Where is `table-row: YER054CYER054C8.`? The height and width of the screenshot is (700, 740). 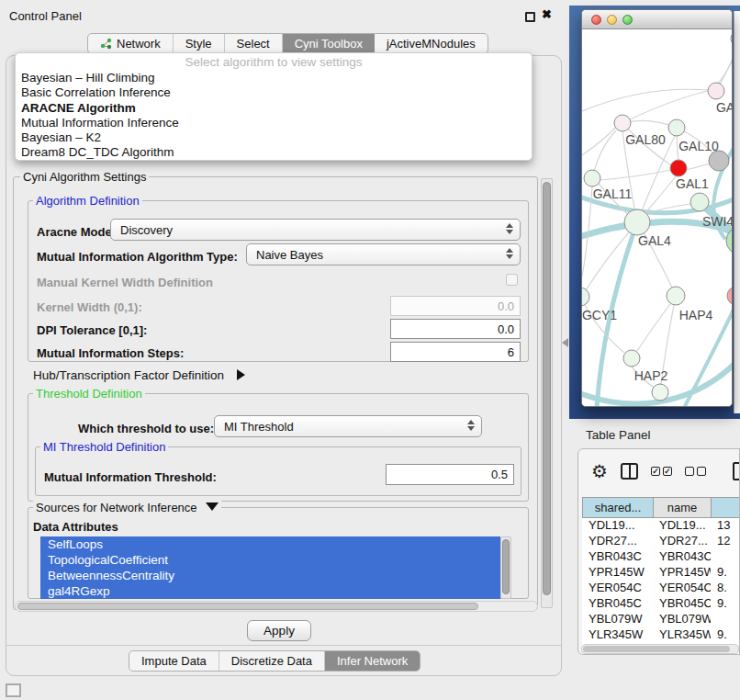
table-row: YER054CYER054C8. is located at coordinates (661, 588).